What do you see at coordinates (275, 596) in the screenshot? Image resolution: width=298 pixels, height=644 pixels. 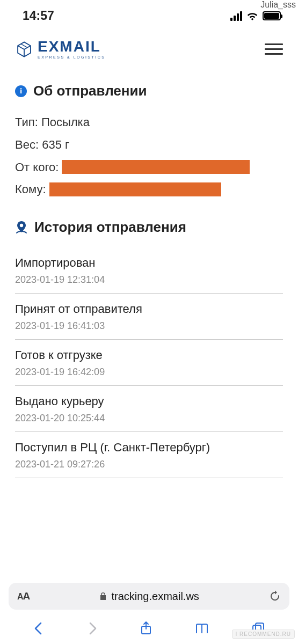 I see `reload-button` at bounding box center [275, 596].